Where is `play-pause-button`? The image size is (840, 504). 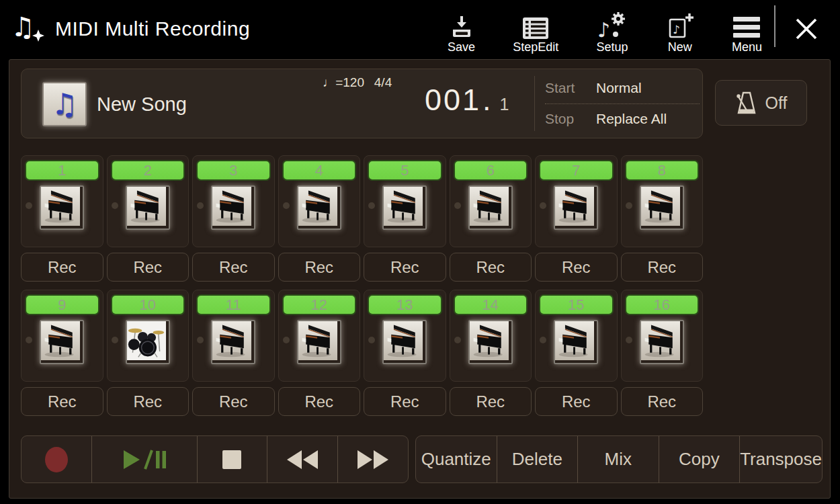
play-pause-button is located at coordinates (144, 460).